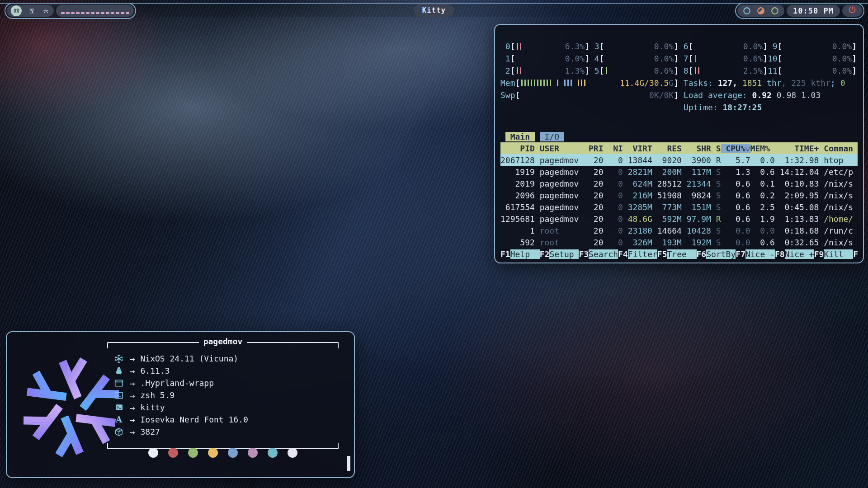 The image size is (868, 488). What do you see at coordinates (434, 10) in the screenshot?
I see `active-window-title: Kitty` at bounding box center [434, 10].